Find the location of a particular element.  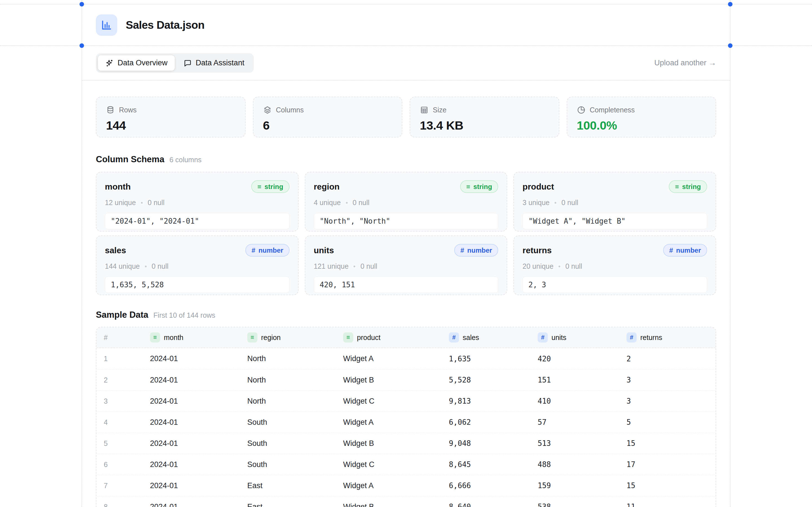

unique-count: 12 unique is located at coordinates (120, 203).